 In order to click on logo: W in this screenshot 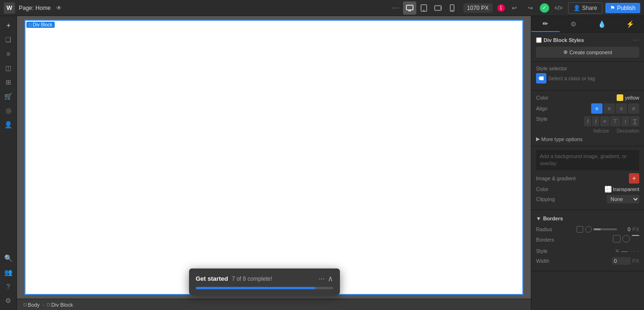, I will do `click(9, 8)`.